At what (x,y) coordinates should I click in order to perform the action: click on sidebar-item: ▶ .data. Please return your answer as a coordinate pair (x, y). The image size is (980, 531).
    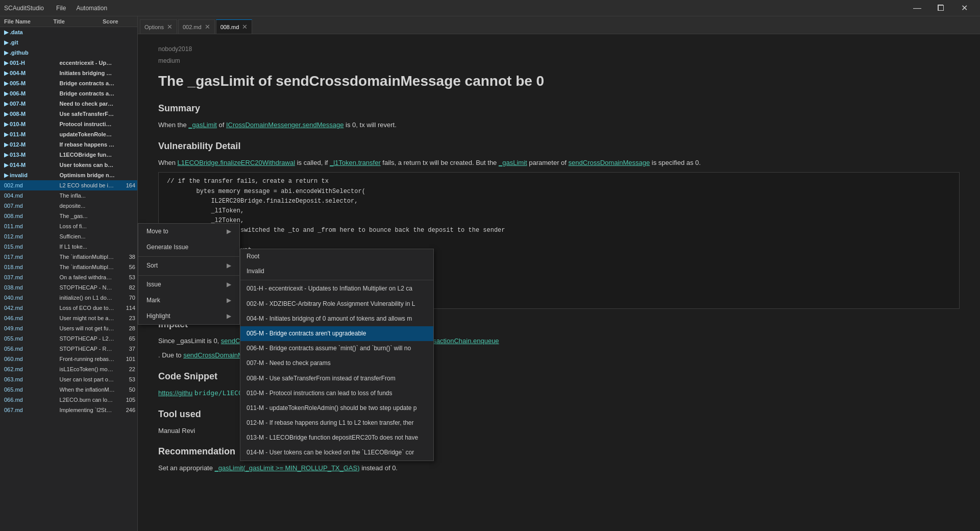
    Looking at the image, I should click on (68, 32).